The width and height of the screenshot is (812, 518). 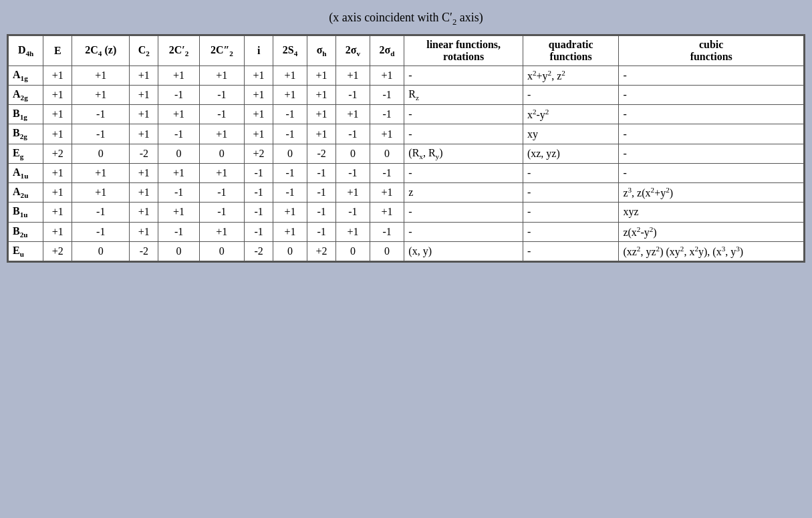 I want to click on cell-quadratic: xy, so click(x=571, y=134).